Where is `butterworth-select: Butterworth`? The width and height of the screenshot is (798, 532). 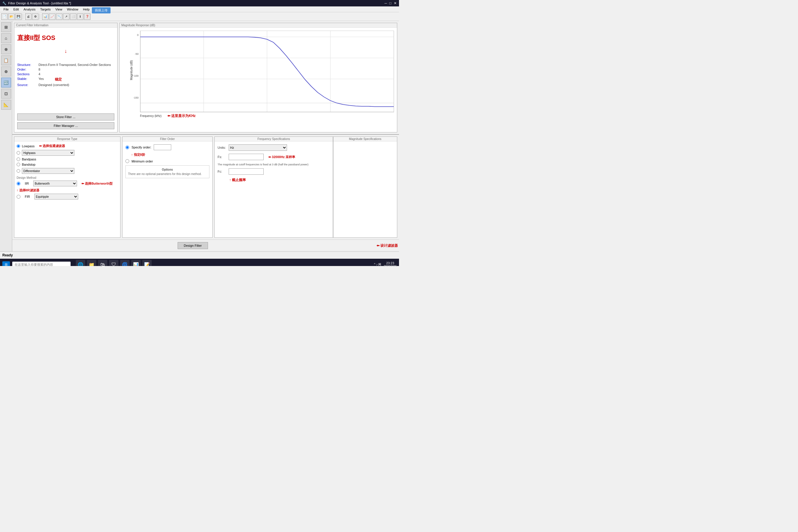
butterworth-select: Butterworth is located at coordinates (55, 183).